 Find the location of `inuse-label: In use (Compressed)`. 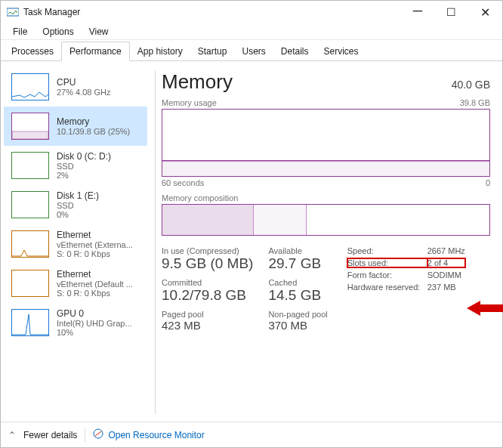

inuse-label: In use (Compressed) is located at coordinates (207, 251).